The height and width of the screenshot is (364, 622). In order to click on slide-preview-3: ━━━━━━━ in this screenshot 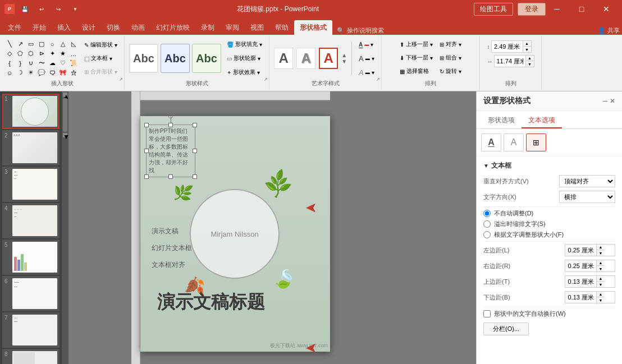, I will do `click(35, 184)`.